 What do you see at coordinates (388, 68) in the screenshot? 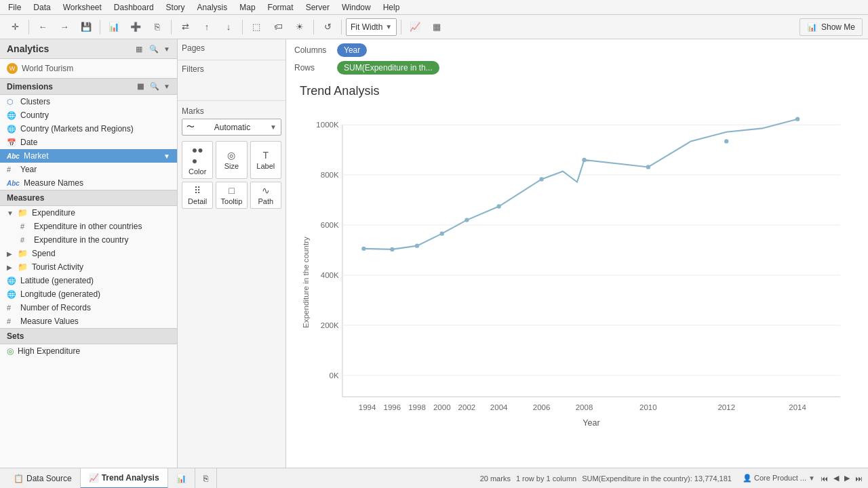
I see `rows-pill: SUM(Expenditure in th...` at bounding box center [388, 68].